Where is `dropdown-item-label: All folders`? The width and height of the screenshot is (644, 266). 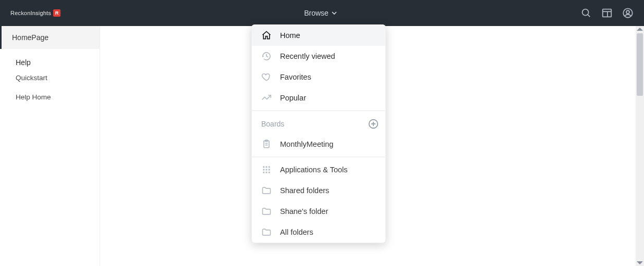
dropdown-item-label: All folders is located at coordinates (297, 232).